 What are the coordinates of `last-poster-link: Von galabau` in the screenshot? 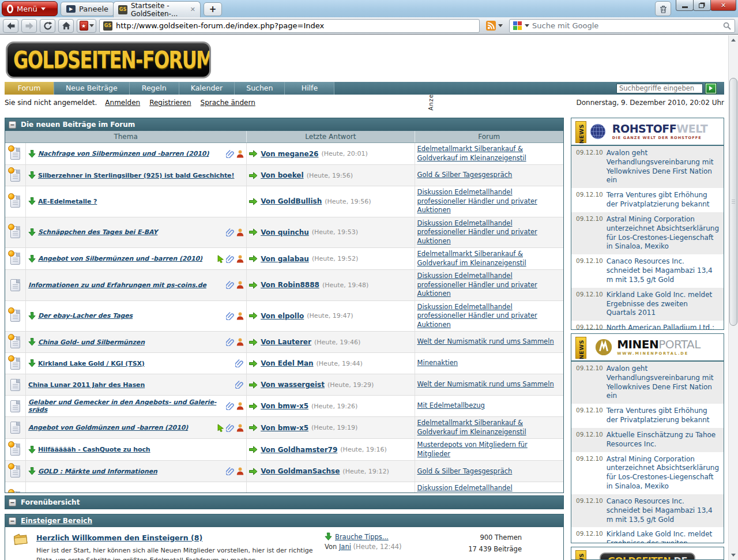 It's located at (285, 259).